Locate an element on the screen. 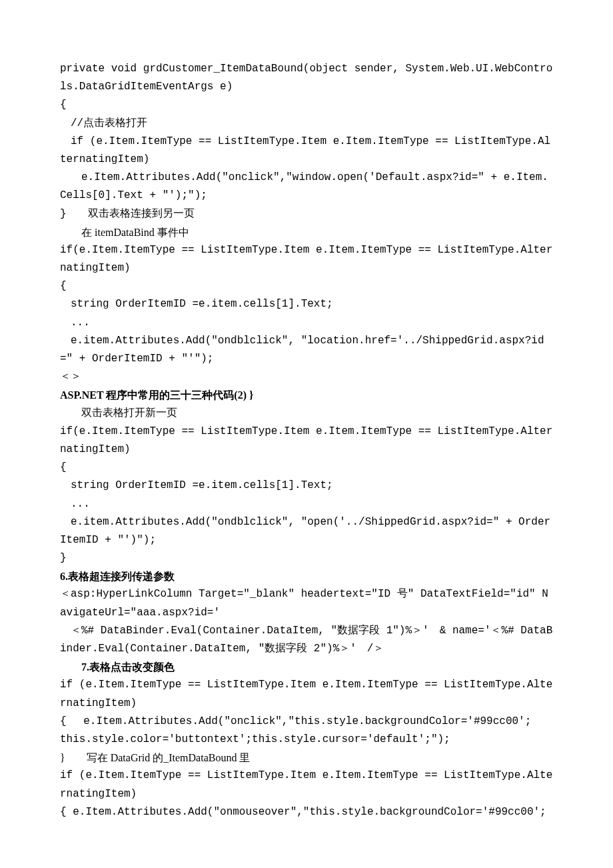 The width and height of the screenshot is (613, 868). code-line: private void grdCustomer_ItemDataBound(o… is located at coordinates (306, 78).